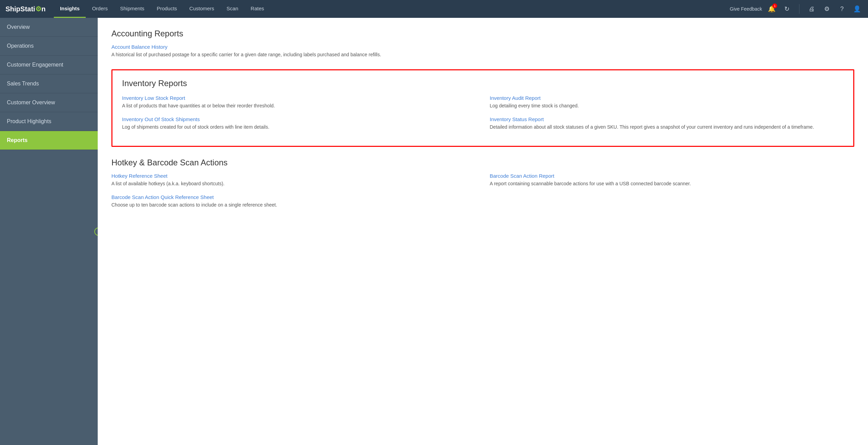 The image size is (868, 445). Describe the element at coordinates (49, 46) in the screenshot. I see `sidebar-item-operations: Operations` at that location.